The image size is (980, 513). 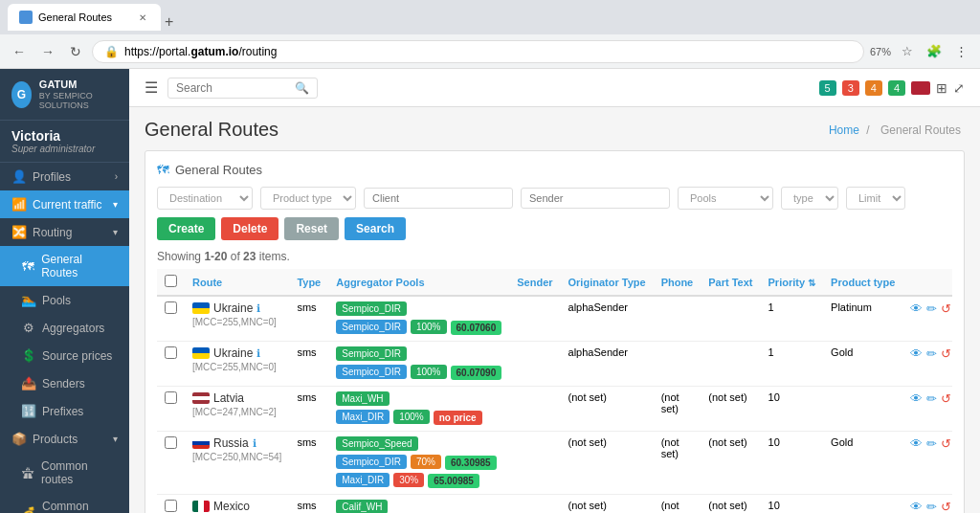 What do you see at coordinates (897, 88) in the screenshot?
I see `badge-green-button: 4` at bounding box center [897, 88].